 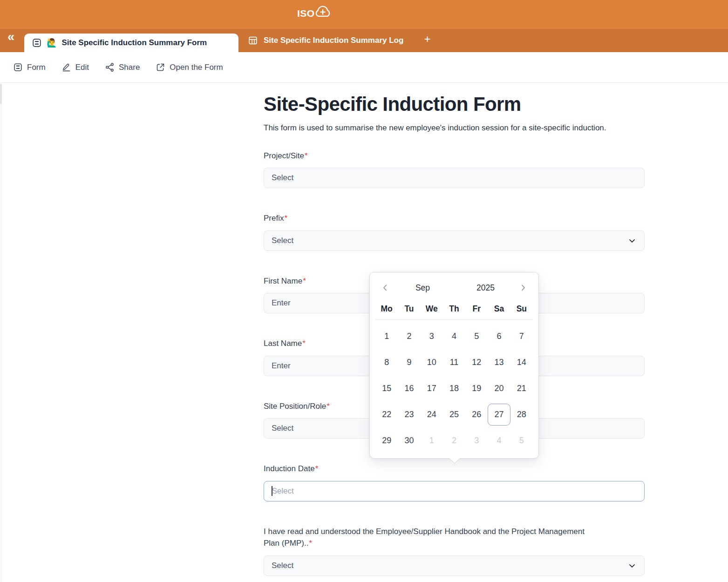 What do you see at coordinates (485, 288) in the screenshot?
I see `calendar-year: 2025` at bounding box center [485, 288].